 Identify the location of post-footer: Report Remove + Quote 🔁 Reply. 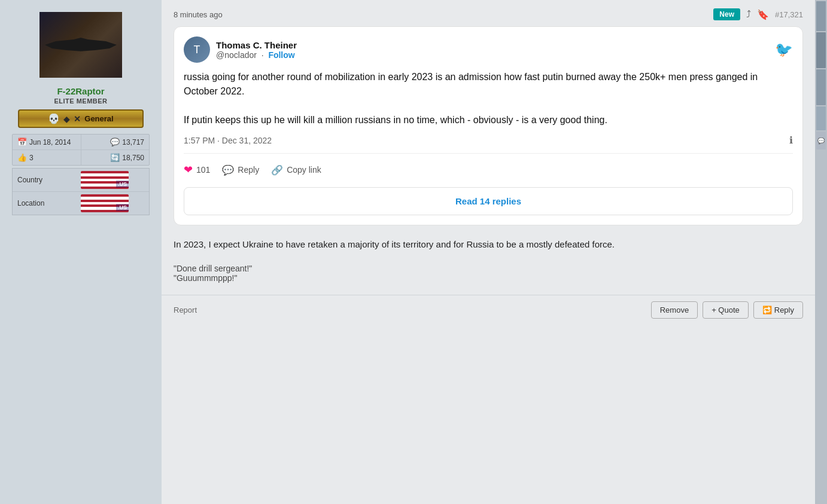
(488, 310).